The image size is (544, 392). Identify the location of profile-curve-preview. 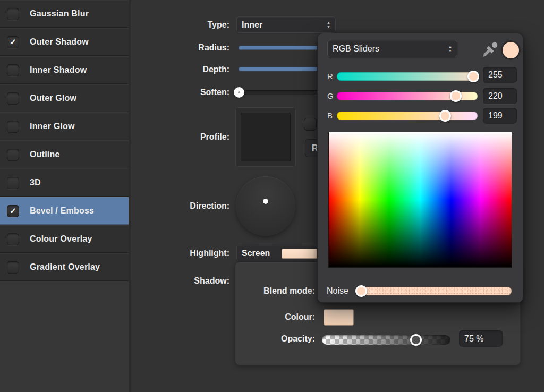
(266, 137).